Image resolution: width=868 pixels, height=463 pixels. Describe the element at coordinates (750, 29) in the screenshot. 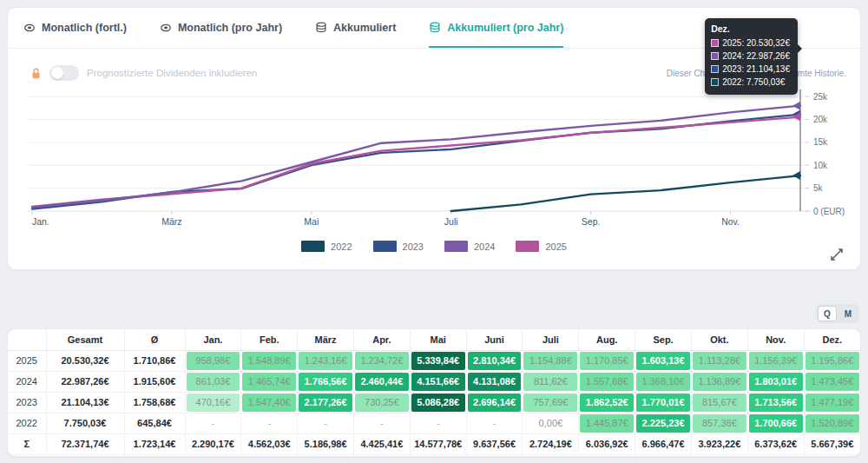

I see `tooltip-month: Dez.` at that location.